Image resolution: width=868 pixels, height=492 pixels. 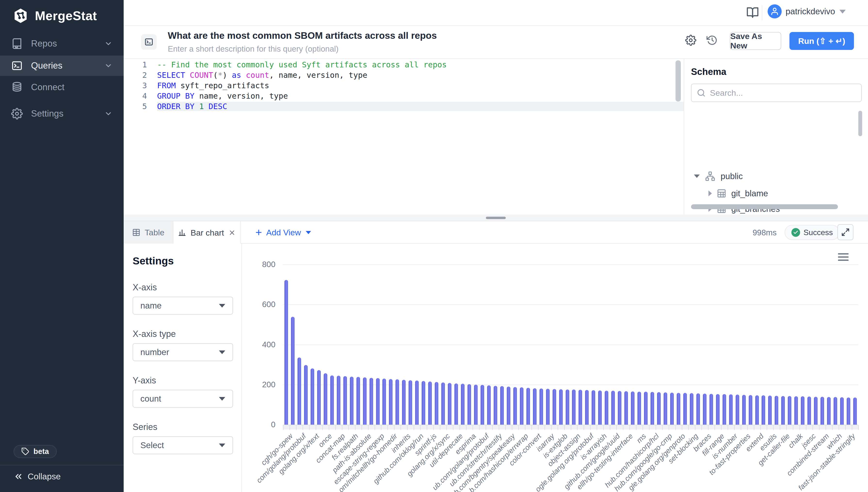 What do you see at coordinates (183, 352) in the screenshot?
I see `x-axis-type-select: number` at bounding box center [183, 352].